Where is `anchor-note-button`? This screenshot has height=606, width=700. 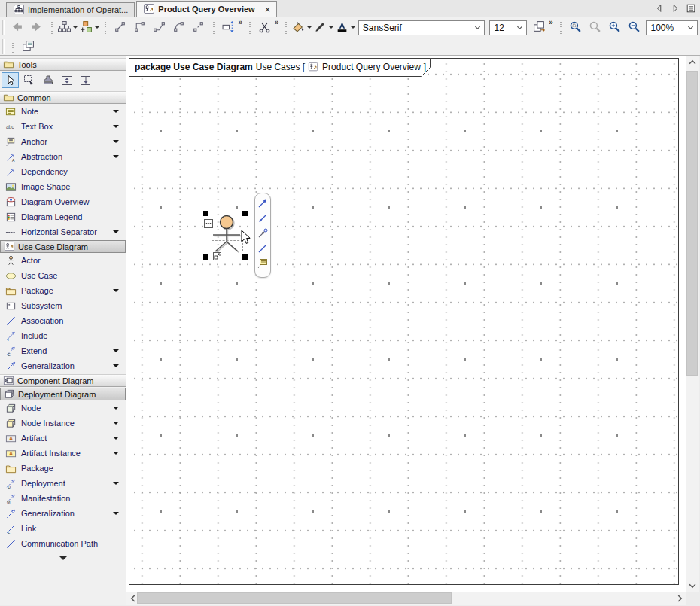 anchor-note-button is located at coordinates (263, 263).